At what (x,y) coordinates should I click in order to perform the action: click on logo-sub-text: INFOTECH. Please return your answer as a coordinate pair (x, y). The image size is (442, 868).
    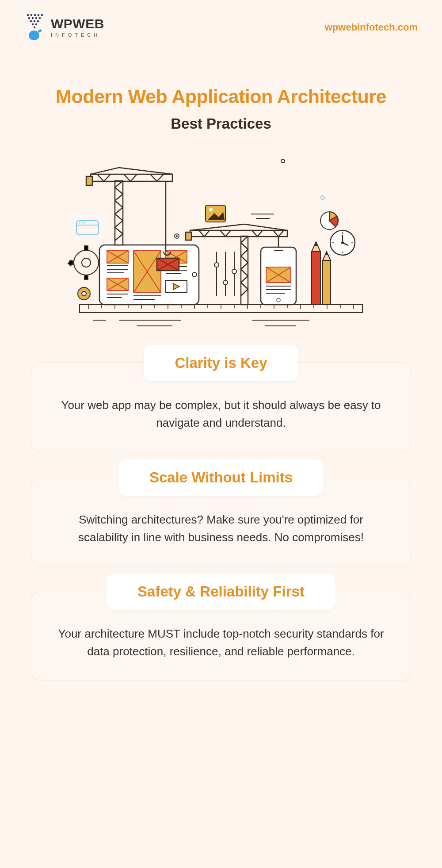
    Looking at the image, I should click on (78, 35).